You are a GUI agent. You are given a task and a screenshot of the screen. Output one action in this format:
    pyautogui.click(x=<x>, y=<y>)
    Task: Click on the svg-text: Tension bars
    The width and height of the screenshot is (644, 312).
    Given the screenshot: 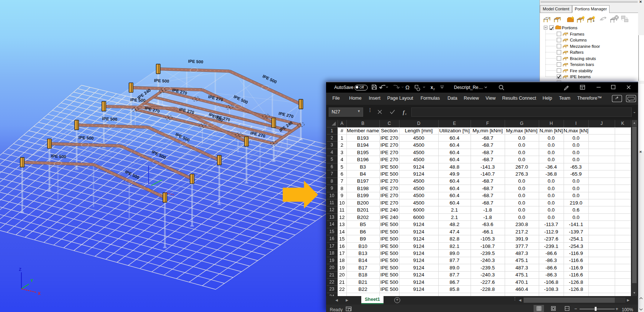 What is the action you would take?
    pyautogui.click(x=582, y=64)
    